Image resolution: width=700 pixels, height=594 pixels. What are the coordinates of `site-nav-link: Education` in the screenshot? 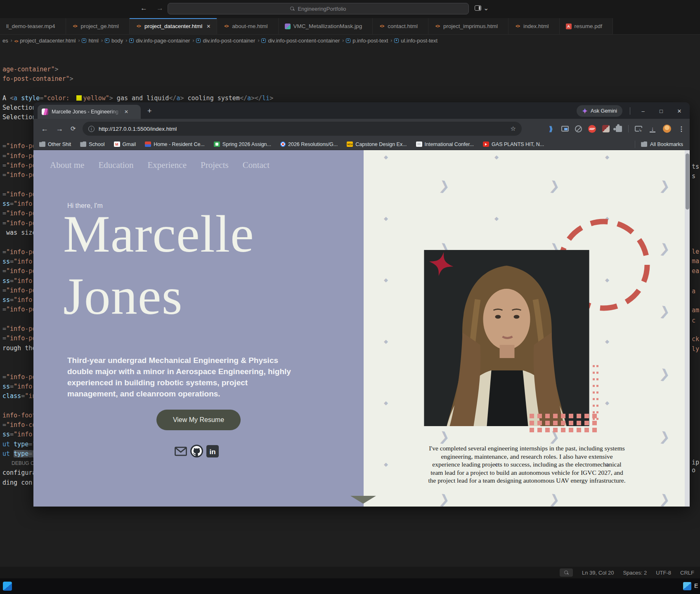 It's located at (116, 165).